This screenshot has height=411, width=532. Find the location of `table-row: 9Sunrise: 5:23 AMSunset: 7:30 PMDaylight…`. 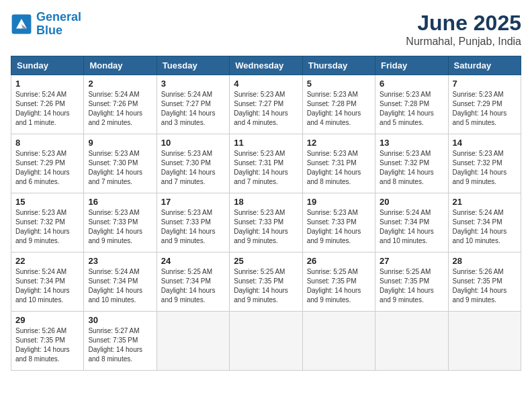

table-row: 9Sunrise: 5:23 AMSunset: 7:30 PMDaylight… is located at coordinates (120, 164).